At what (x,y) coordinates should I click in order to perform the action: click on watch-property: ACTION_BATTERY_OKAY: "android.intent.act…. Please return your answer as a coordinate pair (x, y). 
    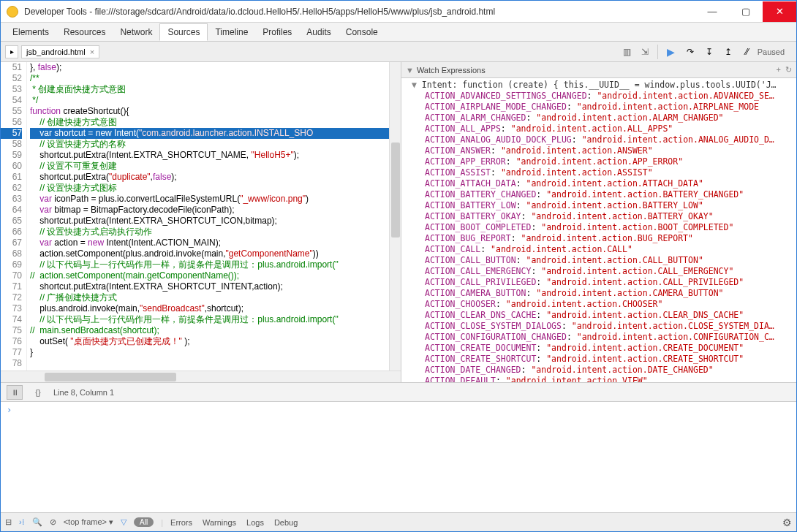
    Looking at the image, I should click on (604, 216).